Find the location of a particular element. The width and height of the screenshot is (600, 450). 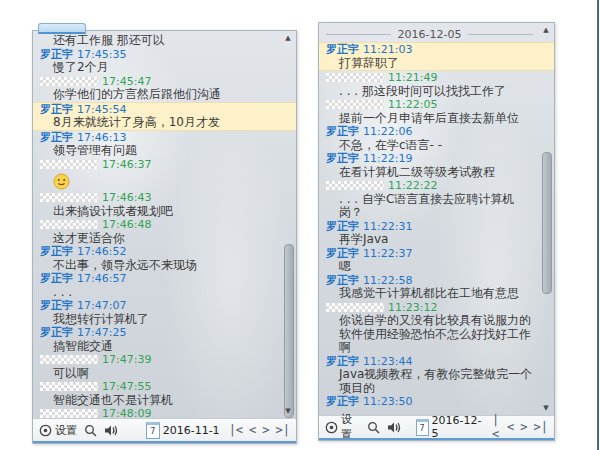

message-text: 我想转行计算机了 is located at coordinates (160, 320).